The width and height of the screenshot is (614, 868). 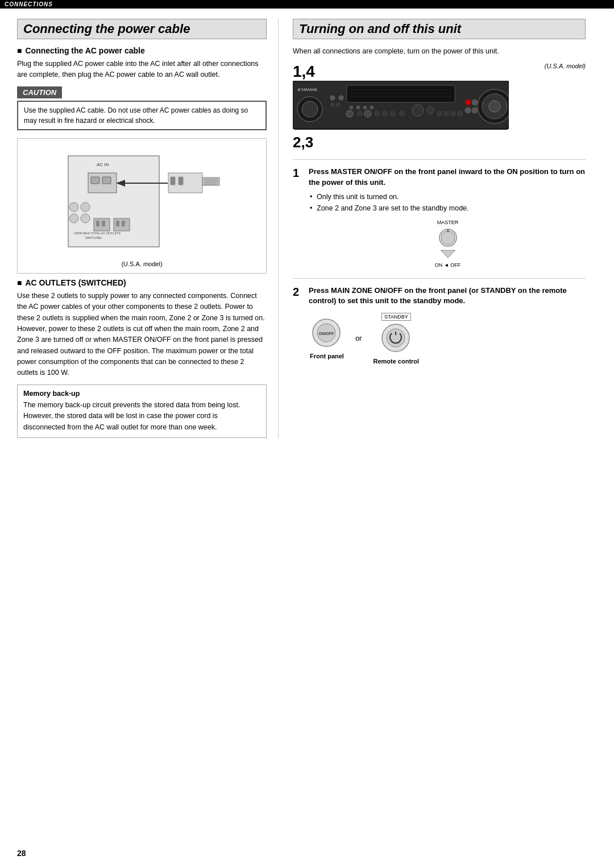 I want to click on standby-label: STANDBY, so click(x=396, y=317).